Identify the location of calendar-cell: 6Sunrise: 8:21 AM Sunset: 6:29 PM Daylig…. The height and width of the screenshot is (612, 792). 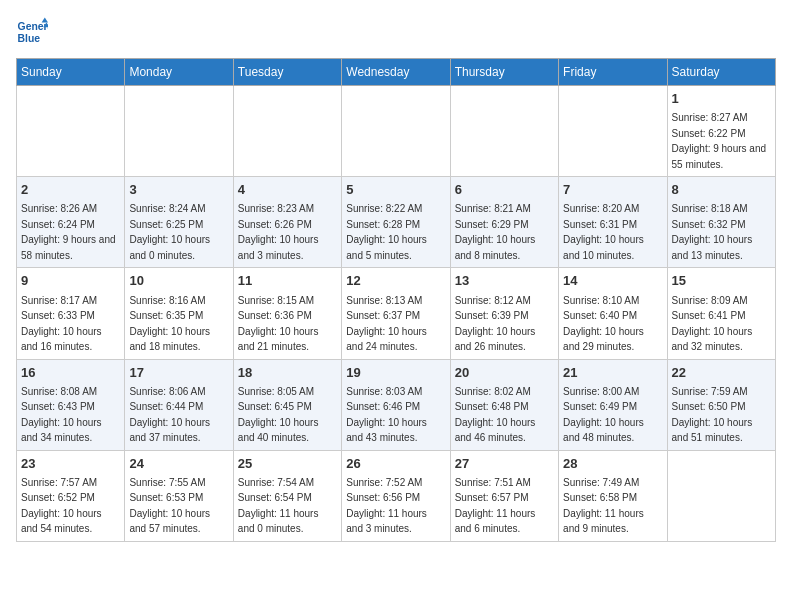
(504, 222).